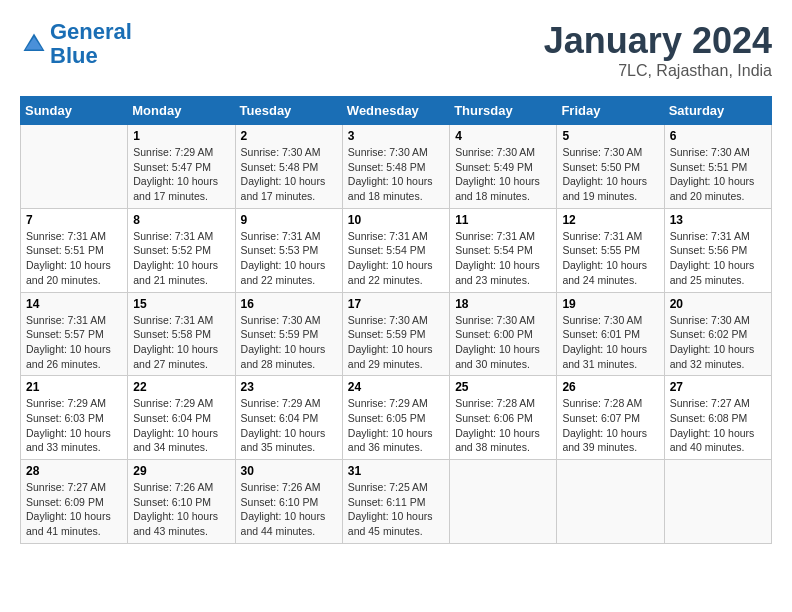 This screenshot has height=612, width=792. I want to click on header-thursday: Thursday, so click(504, 111).